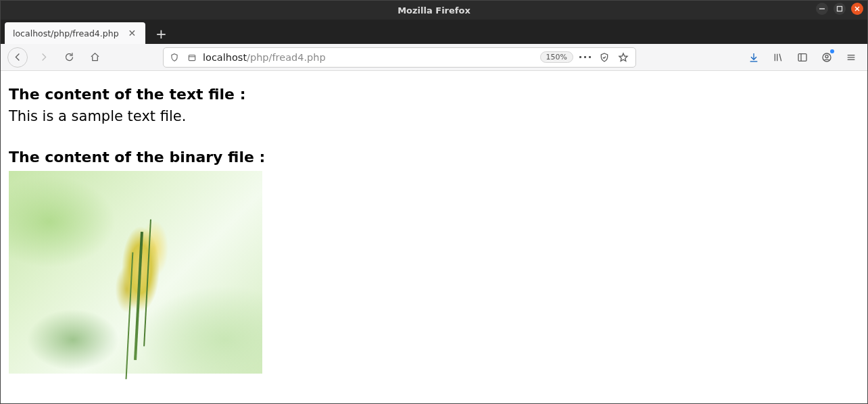  I want to click on zoom-badge: 150%, so click(557, 57).